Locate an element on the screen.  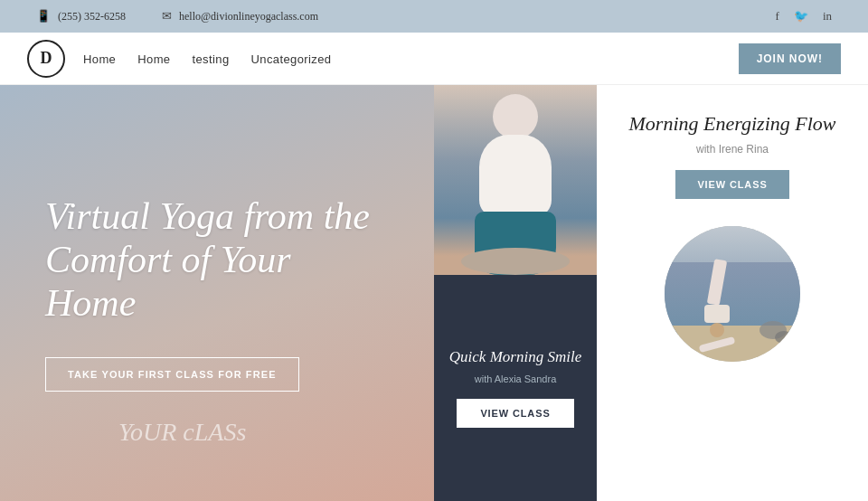
email-address: hello@divionlineyogaclass.com is located at coordinates (249, 16).